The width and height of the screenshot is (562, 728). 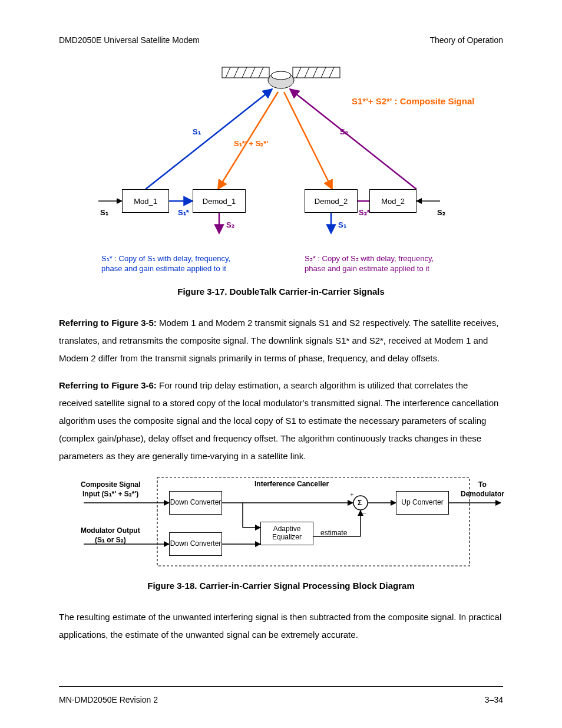 I want to click on s1-label: S₁, so click(x=197, y=132).